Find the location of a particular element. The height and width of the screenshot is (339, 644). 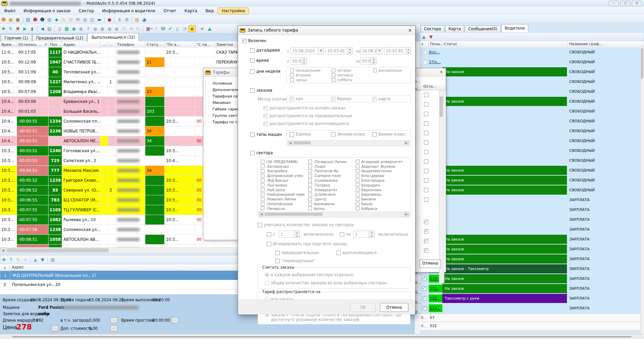

ignore-checkbox: Игнорировать при подсчете заказы is located at coordinates (307, 244).